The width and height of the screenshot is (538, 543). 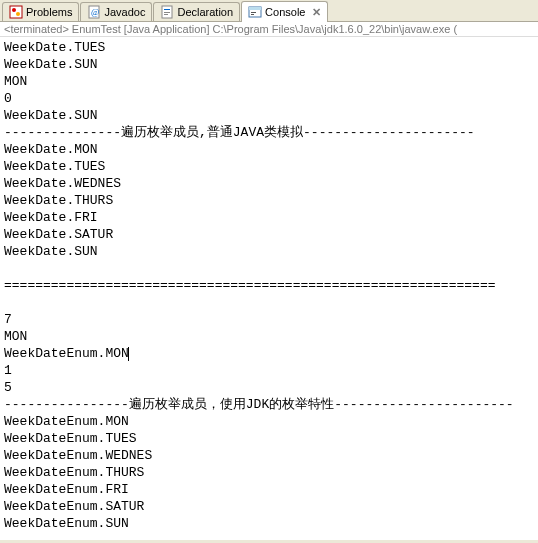 I want to click on tab-bar: Problems @ Javadoc Declaration Console ✕, so click(x=269, y=11).